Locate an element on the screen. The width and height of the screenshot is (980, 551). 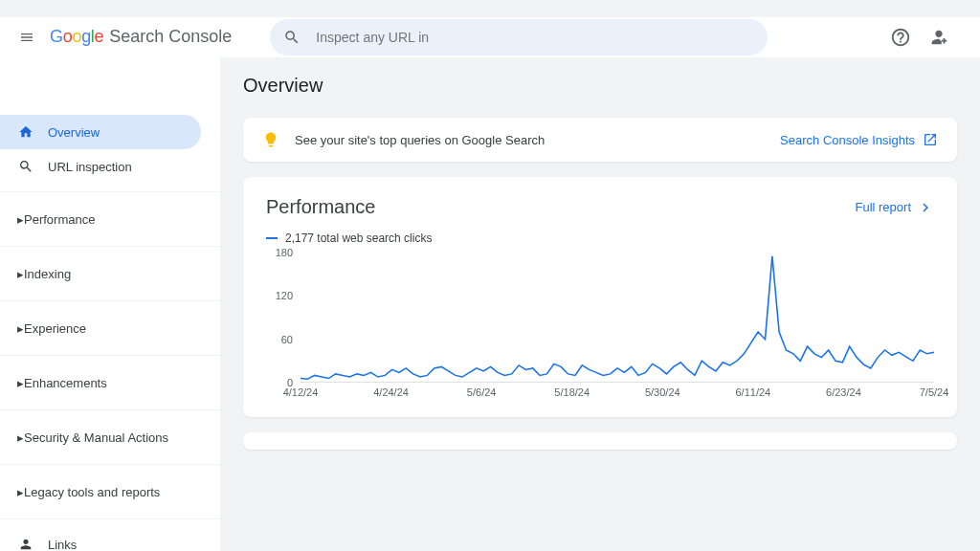
insights-card: See your site's top queries on Google Se… is located at coordinates (600, 140).